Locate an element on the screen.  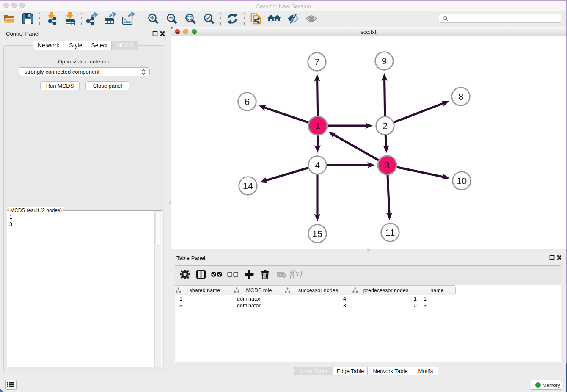
svg-text: 3 is located at coordinates (387, 165).